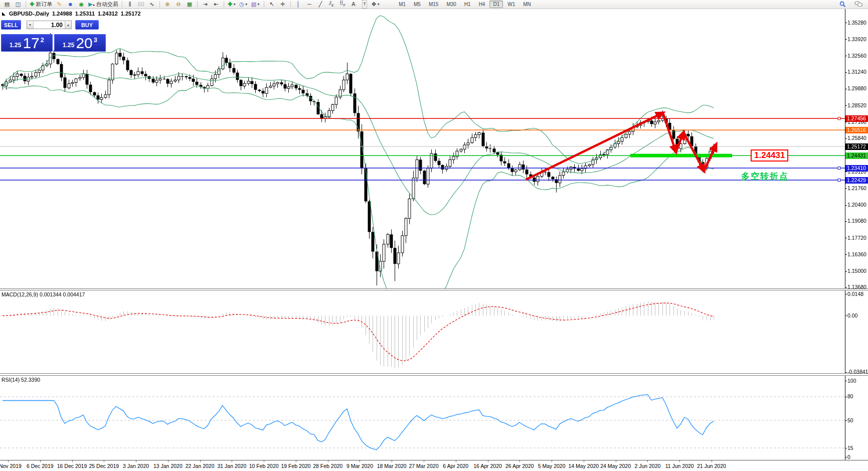 This screenshot has height=471, width=868. What do you see at coordinates (41, 4) in the screenshot?
I see `new-order-button: ✚ 新订单` at bounding box center [41, 4].